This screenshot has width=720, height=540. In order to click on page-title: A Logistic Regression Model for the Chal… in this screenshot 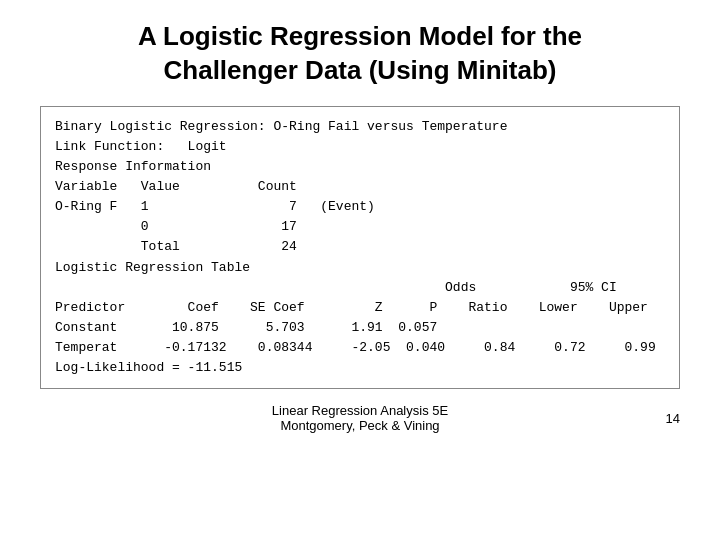, I will do `click(360, 54)`.